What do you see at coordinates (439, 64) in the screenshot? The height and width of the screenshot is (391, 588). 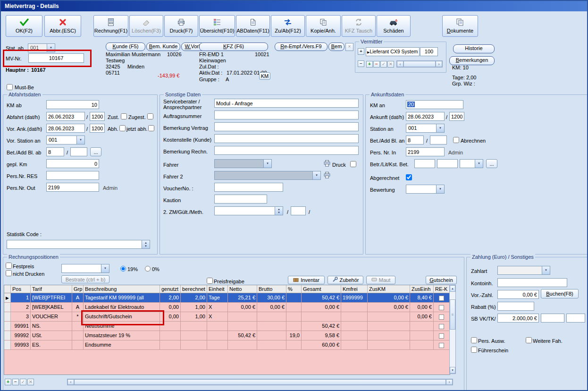 I see `scroll-right-icon: ›` at bounding box center [439, 64].